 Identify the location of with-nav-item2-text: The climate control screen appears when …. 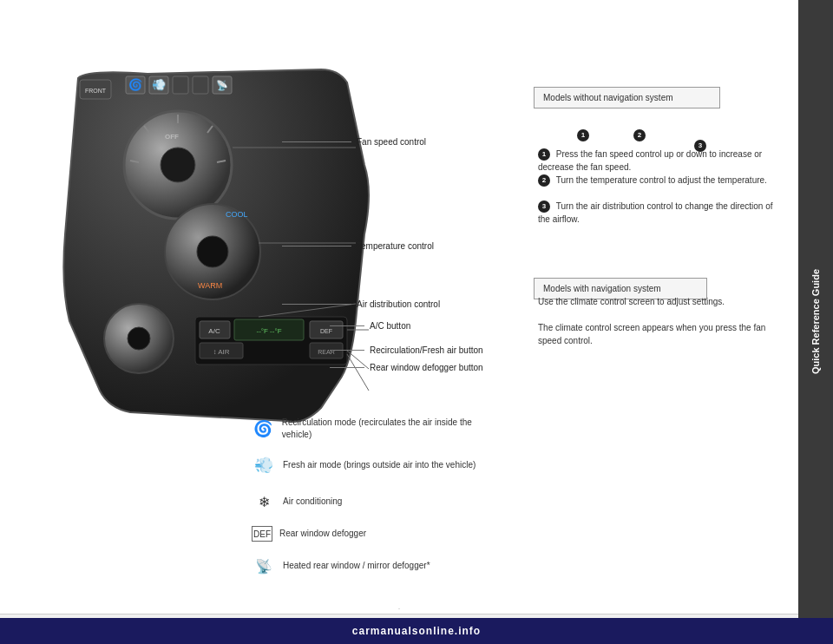
(652, 334).